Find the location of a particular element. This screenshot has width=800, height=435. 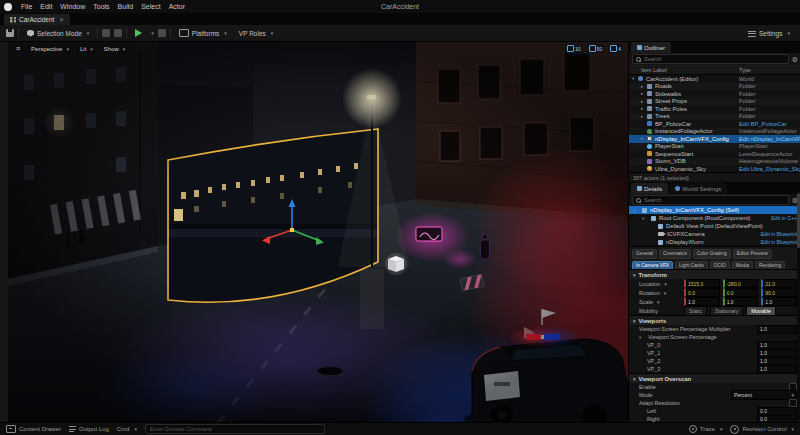

category-chip: Cinematics is located at coordinates (675, 254).